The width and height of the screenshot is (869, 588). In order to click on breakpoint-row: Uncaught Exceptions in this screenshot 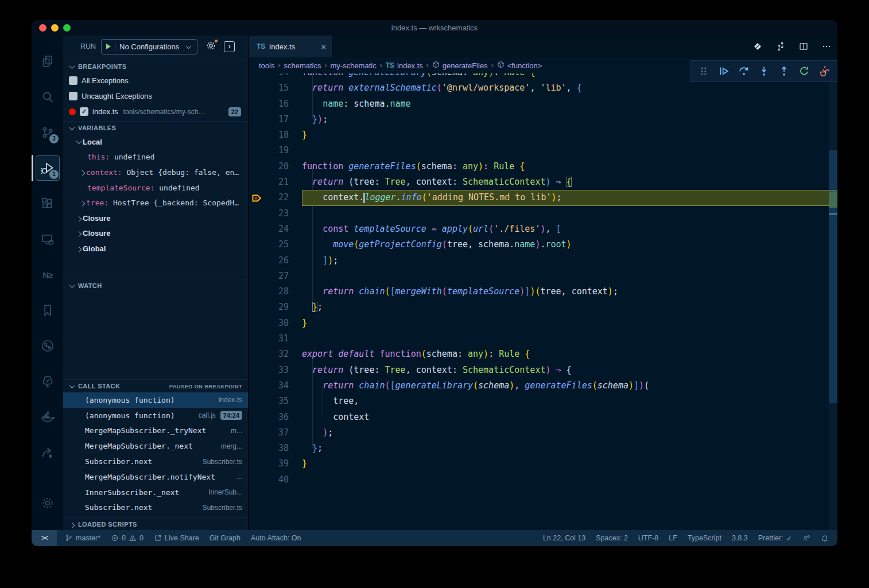, I will do `click(156, 96)`.